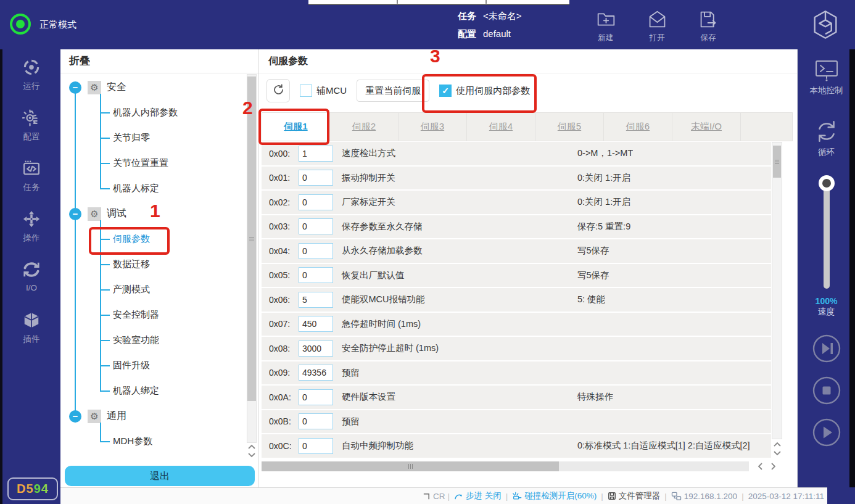 The height and width of the screenshot is (504, 855). I want to click on table-vertical-scrollbar-arrows, so click(777, 451).